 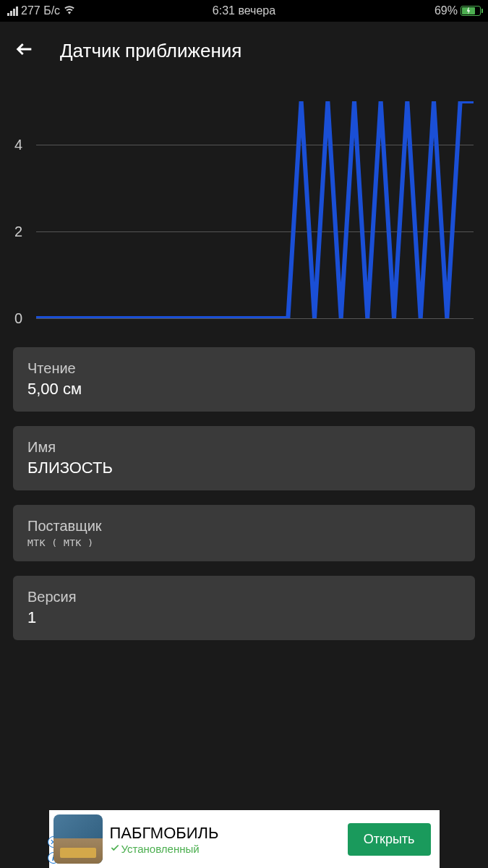 I want to click on card-value: MTK ( MTK ), so click(x=244, y=542).